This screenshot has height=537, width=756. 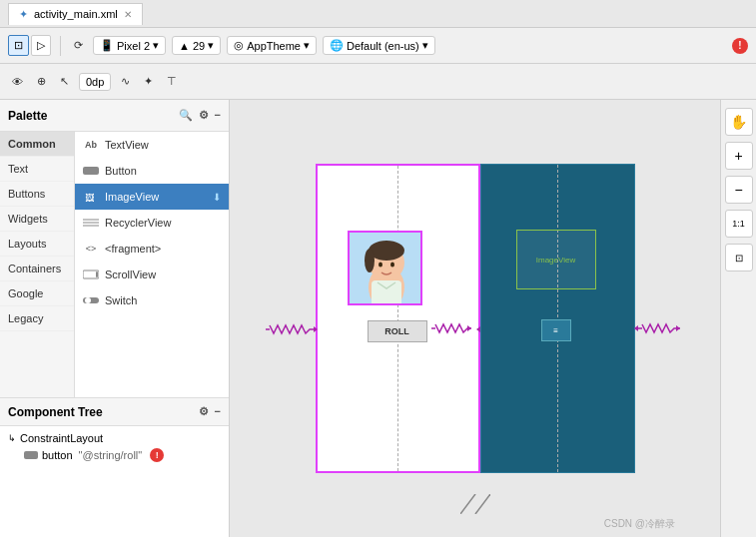 What do you see at coordinates (639, 523) in the screenshot?
I see `watermark-text: CSDN @冷醉录` at bounding box center [639, 523].